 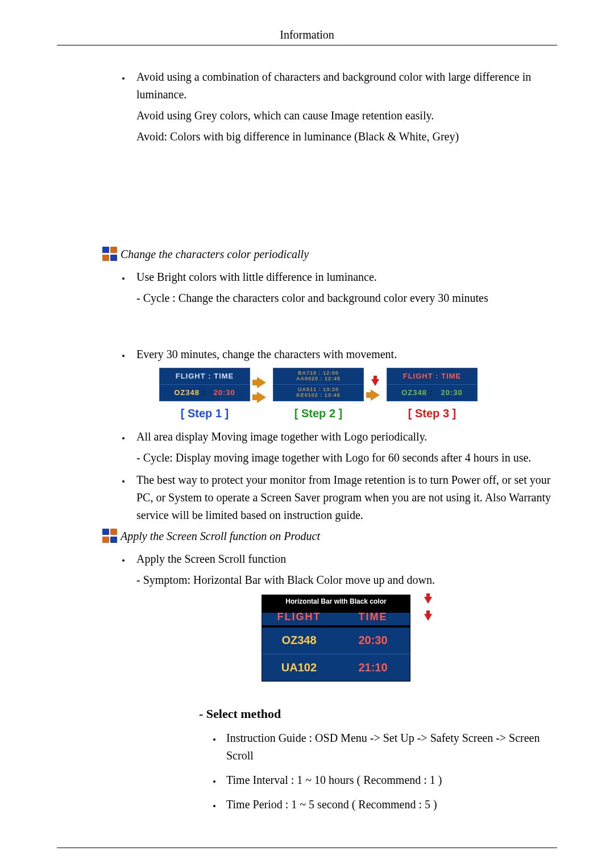 I want to click on text: UA102, so click(x=299, y=667).